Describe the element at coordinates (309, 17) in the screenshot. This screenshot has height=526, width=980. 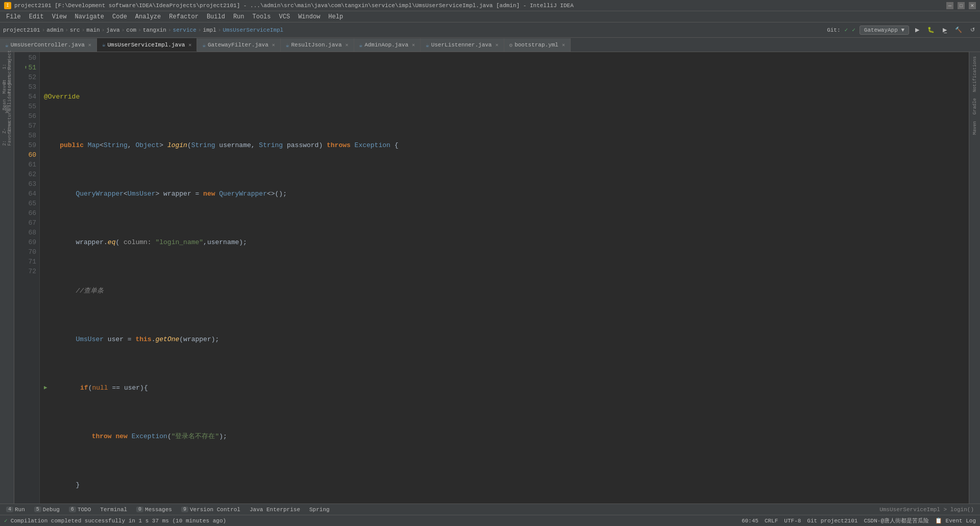
I see `menu-window: Window` at that location.